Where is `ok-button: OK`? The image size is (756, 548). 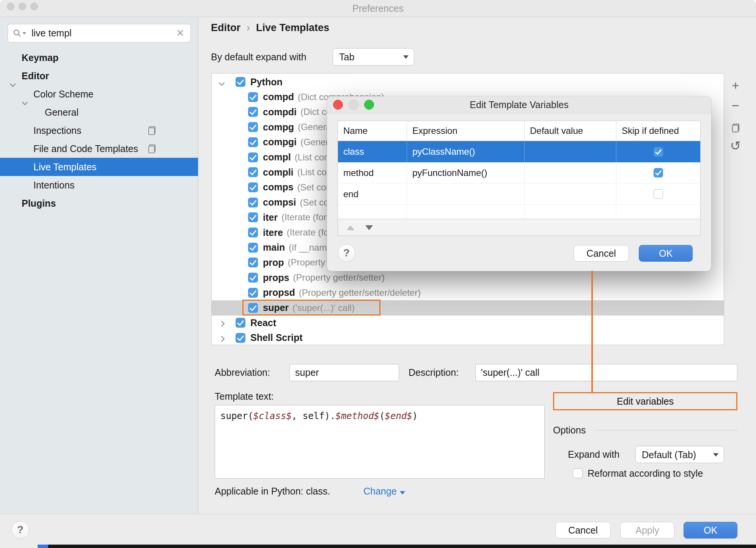
ok-button: OK is located at coordinates (710, 530).